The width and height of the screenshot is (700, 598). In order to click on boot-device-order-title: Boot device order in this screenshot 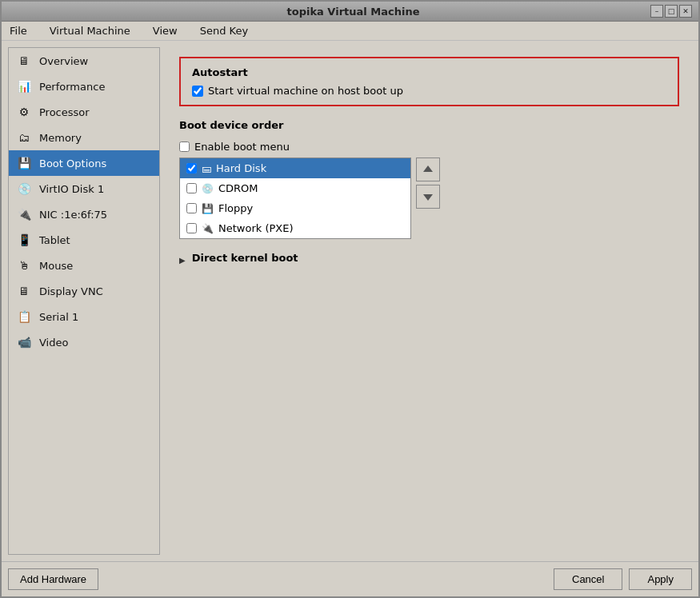, I will do `click(429, 125)`.